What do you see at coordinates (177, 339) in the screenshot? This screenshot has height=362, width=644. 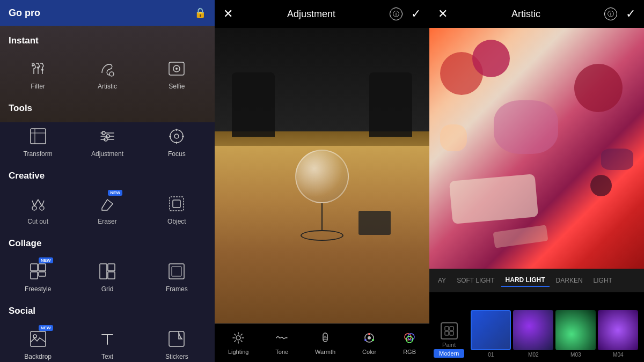 I see `stickers-icon` at bounding box center [177, 339].